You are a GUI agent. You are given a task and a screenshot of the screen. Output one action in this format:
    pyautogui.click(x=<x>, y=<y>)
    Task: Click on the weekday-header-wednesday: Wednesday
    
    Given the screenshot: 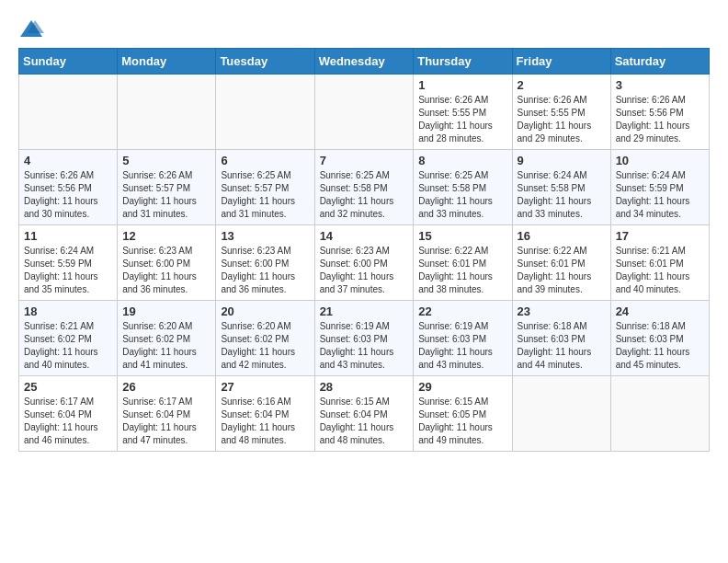 What is the action you would take?
    pyautogui.click(x=364, y=62)
    